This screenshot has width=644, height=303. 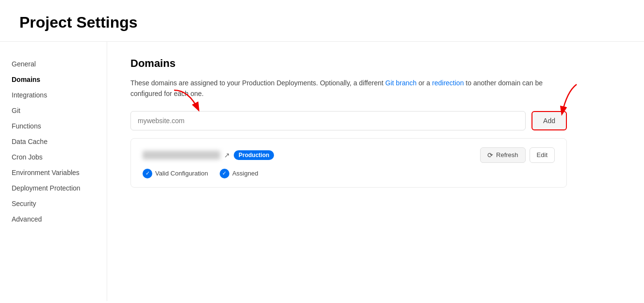 What do you see at coordinates (245, 174) in the screenshot?
I see `assigned-label: Assigned` at bounding box center [245, 174].